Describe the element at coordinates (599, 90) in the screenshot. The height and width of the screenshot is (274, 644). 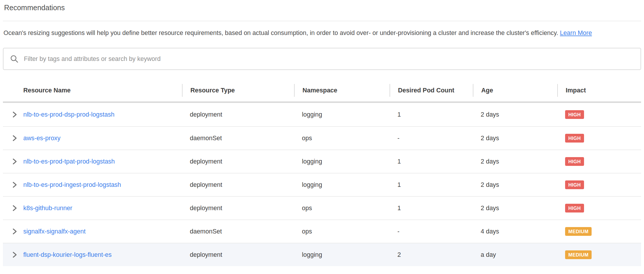
I see `column-header-impact: Impact` at that location.